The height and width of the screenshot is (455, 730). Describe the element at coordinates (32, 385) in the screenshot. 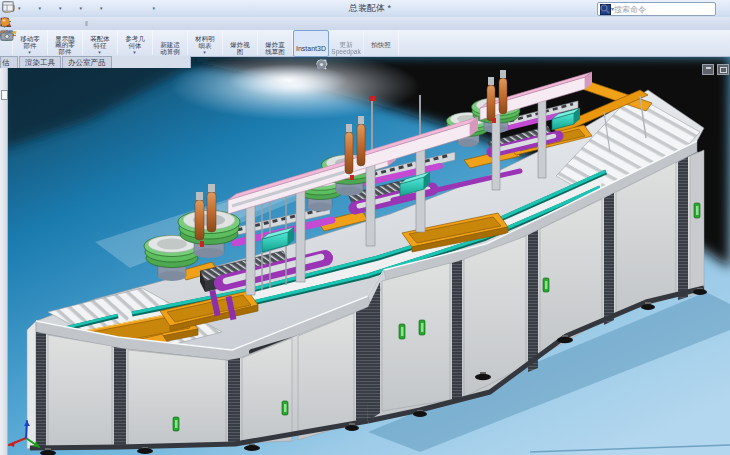

I see `cabinet-left-side` at that location.